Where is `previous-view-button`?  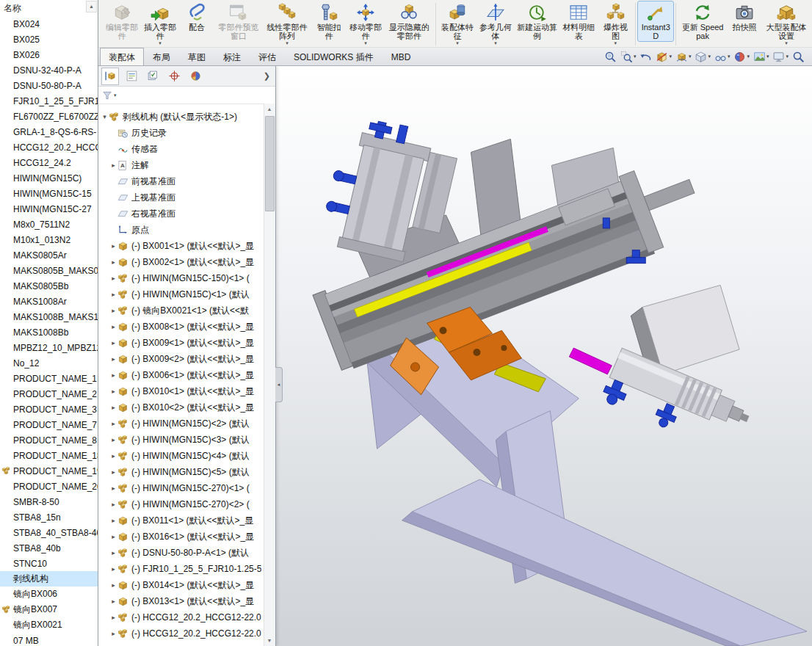 previous-view-button is located at coordinates (646, 57).